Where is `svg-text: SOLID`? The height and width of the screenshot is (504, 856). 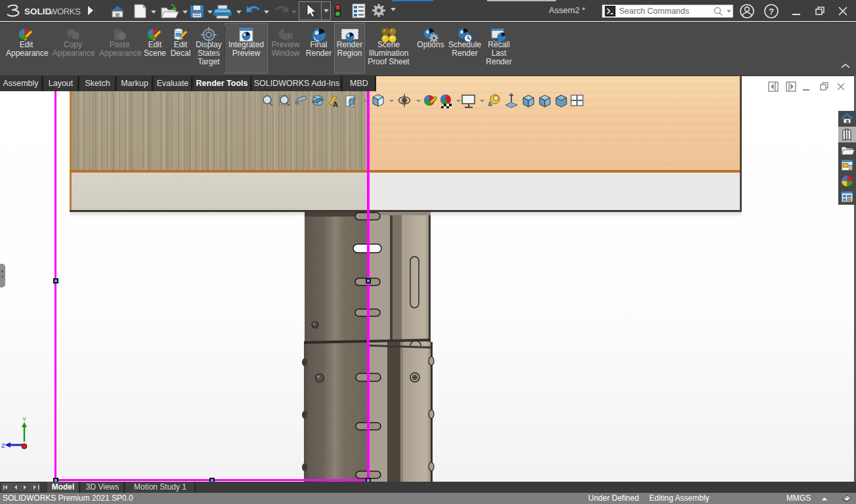 svg-text: SOLID is located at coordinates (38, 12).